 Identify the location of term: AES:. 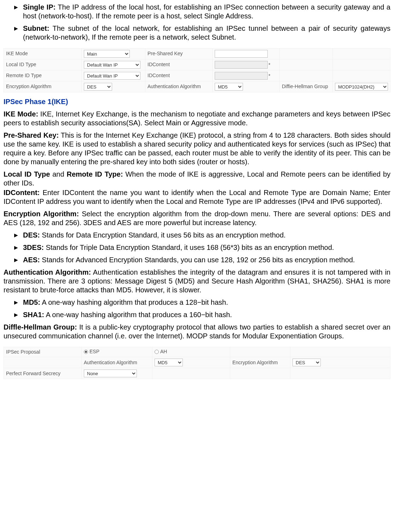
(31, 260).